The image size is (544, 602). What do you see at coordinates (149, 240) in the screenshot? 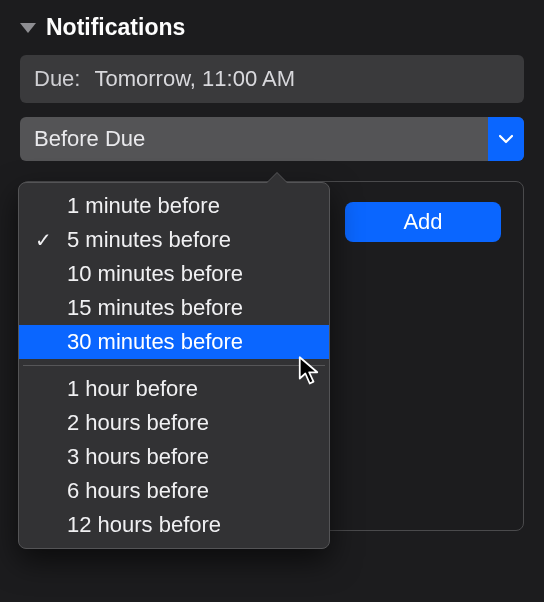
I see `menu-item-label: 5 minutes before` at bounding box center [149, 240].